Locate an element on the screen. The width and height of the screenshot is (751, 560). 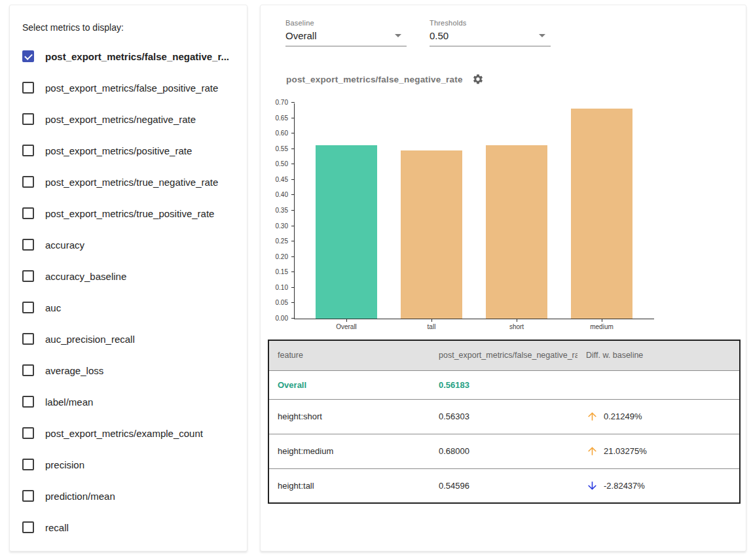
metric-item: post_export_metrics/true_positive_rate is located at coordinates (128, 213).